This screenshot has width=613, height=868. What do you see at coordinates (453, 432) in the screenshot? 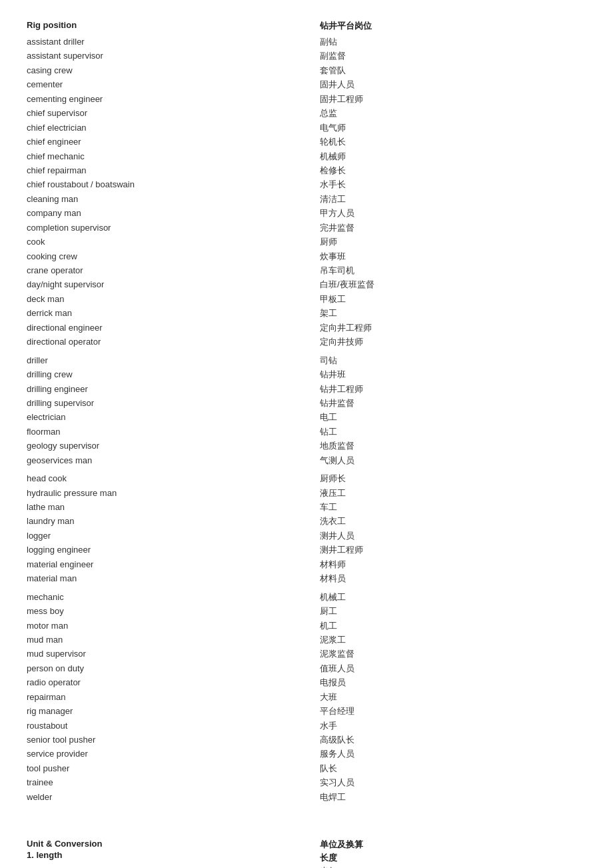
I see `entry-zh-28: 钻工` at bounding box center [453, 432].